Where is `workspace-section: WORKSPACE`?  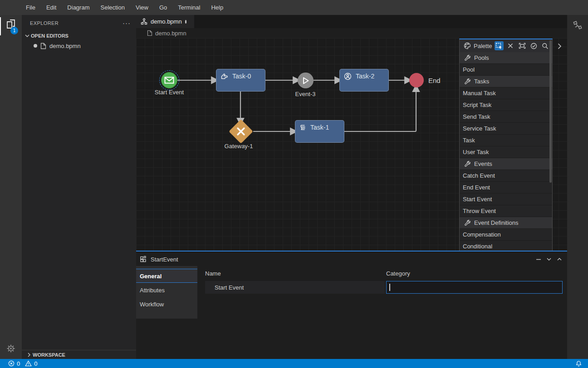 workspace-section: WORKSPACE is located at coordinates (79, 354).